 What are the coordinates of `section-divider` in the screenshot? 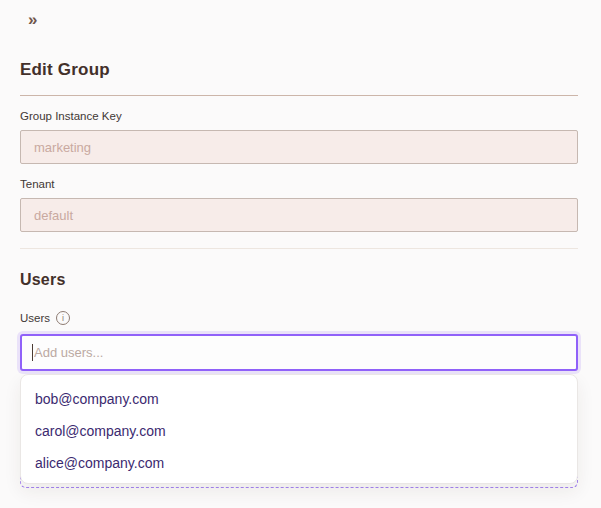 It's located at (299, 248).